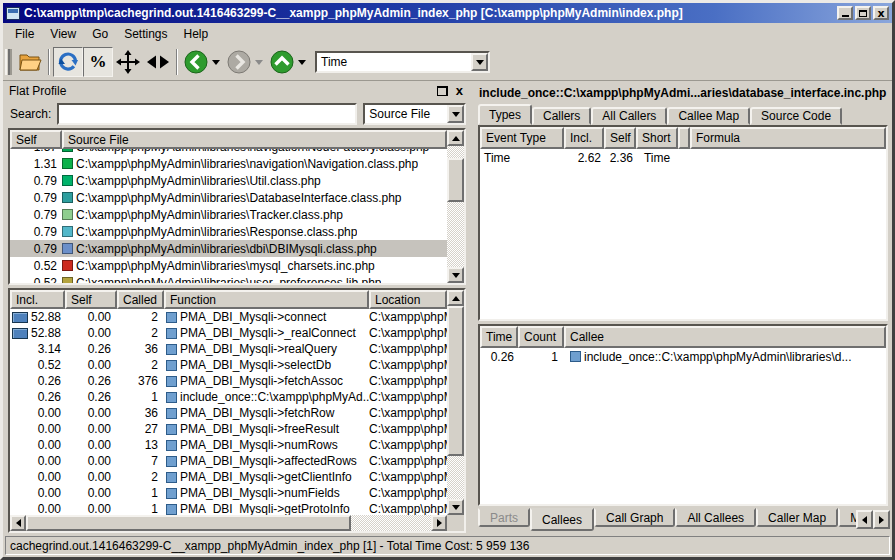 The image size is (895, 560). What do you see at coordinates (30, 62) in the screenshot?
I see `open-file-button` at bounding box center [30, 62].